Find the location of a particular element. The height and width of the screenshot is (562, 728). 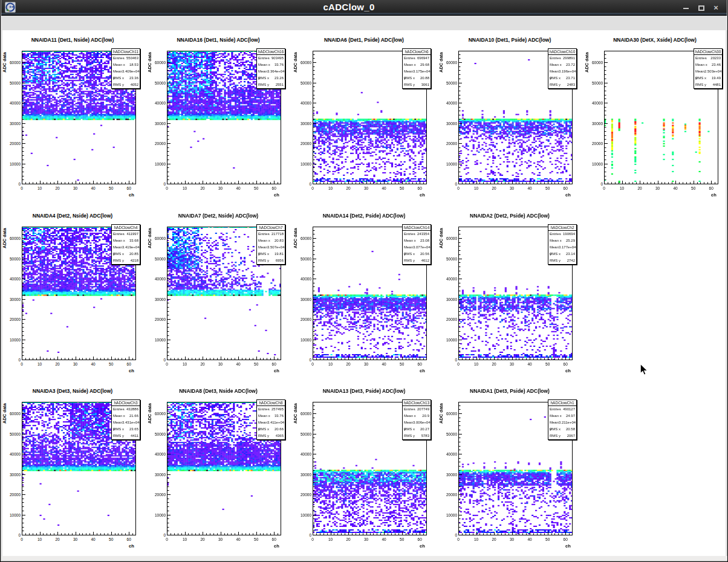

stats-value: 4411 is located at coordinates (134, 436).